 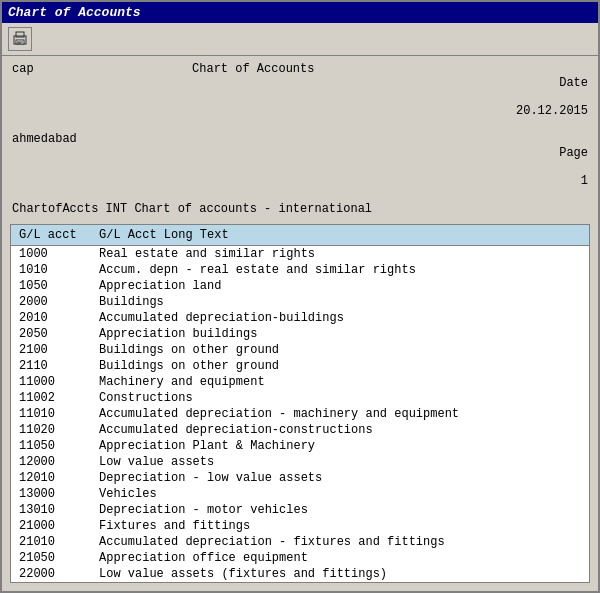 What do you see at coordinates (300, 236) in the screenshot?
I see `table-header-row: G/L acct G/L Acct Long Text` at bounding box center [300, 236].